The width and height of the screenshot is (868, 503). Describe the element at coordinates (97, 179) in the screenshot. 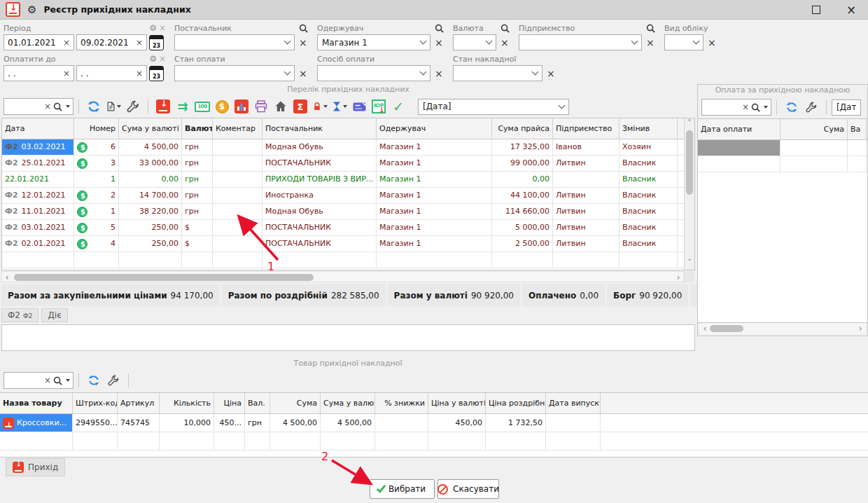

I see `cell-number: 1` at that location.